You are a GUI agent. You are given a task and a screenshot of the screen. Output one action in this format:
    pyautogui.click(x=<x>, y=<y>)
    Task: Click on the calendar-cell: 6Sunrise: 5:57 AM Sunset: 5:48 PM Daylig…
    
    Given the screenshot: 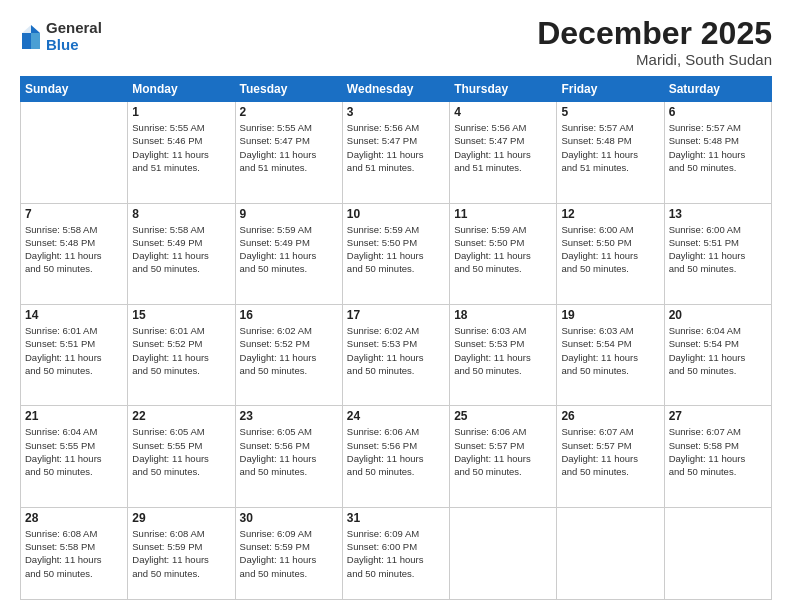 What is the action you would take?
    pyautogui.click(x=718, y=152)
    